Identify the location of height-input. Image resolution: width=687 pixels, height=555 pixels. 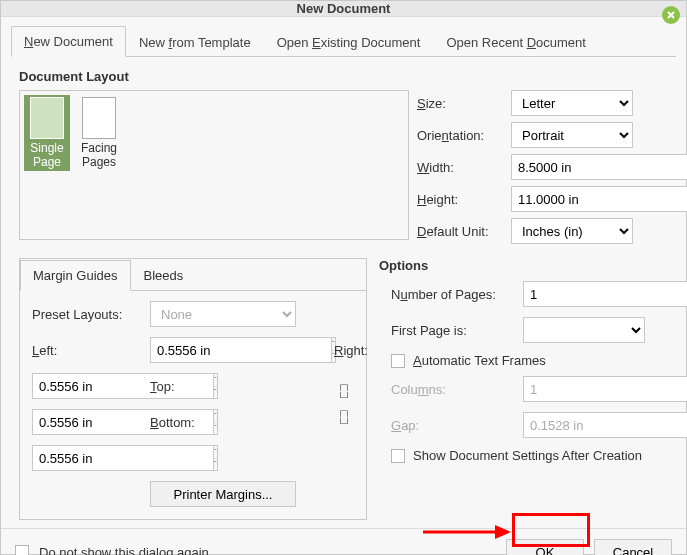
(599, 199).